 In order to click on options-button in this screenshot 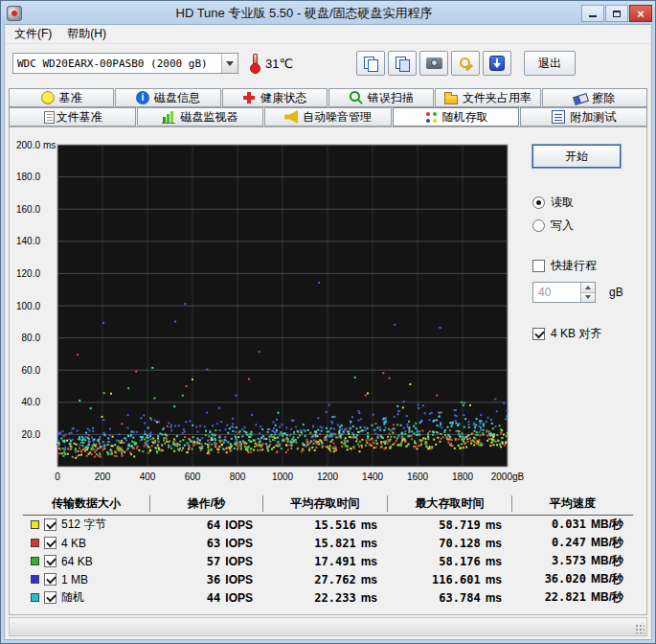, I will do `click(465, 63)`.